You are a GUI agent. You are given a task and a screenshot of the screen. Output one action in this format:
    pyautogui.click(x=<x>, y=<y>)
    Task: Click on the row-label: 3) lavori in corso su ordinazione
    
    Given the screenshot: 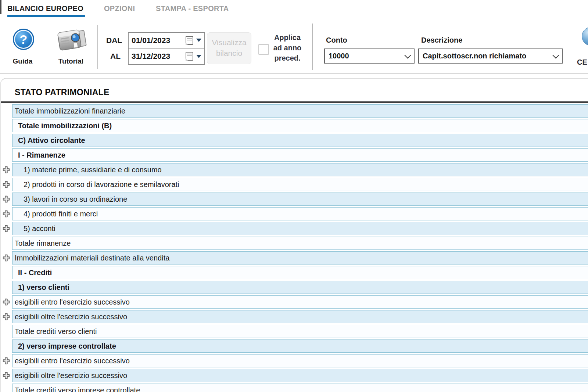 What is the action you would take?
    pyautogui.click(x=75, y=199)
    